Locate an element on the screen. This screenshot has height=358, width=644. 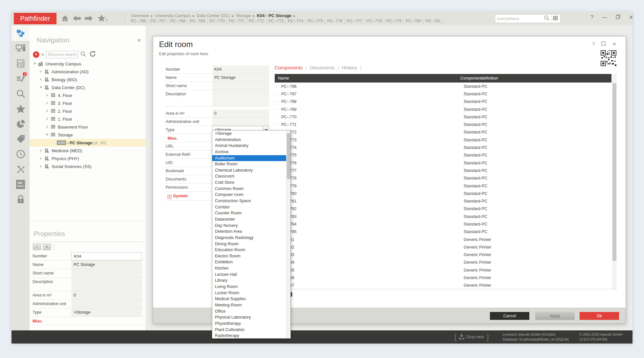
dropdown-option: Medical Supplies is located at coordinates (249, 299).